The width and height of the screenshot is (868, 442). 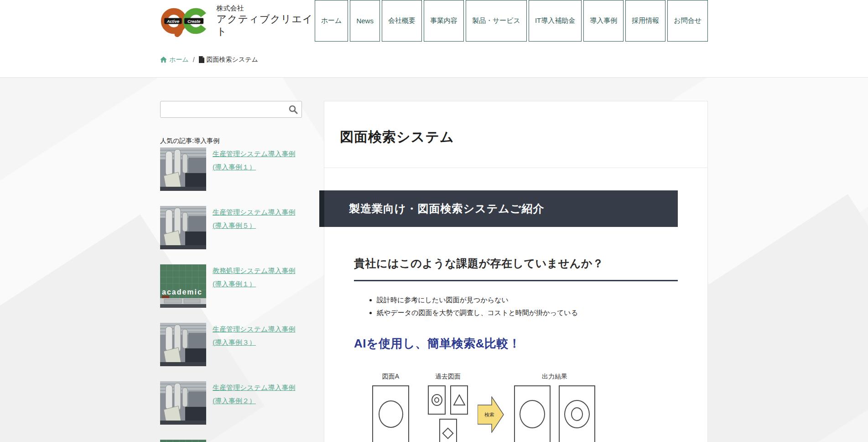 What do you see at coordinates (444, 21) in the screenshot?
I see `nav-item-business: 事業内容` at bounding box center [444, 21].